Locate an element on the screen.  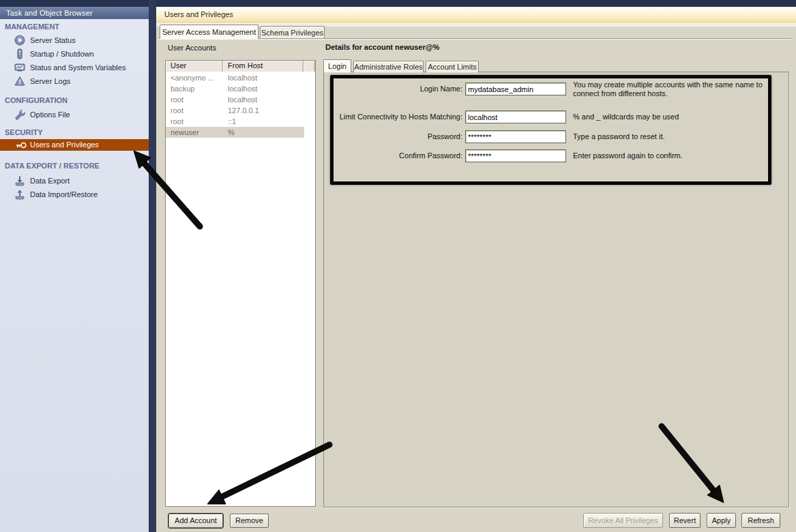
section-security: SECURITY is located at coordinates (24, 132).